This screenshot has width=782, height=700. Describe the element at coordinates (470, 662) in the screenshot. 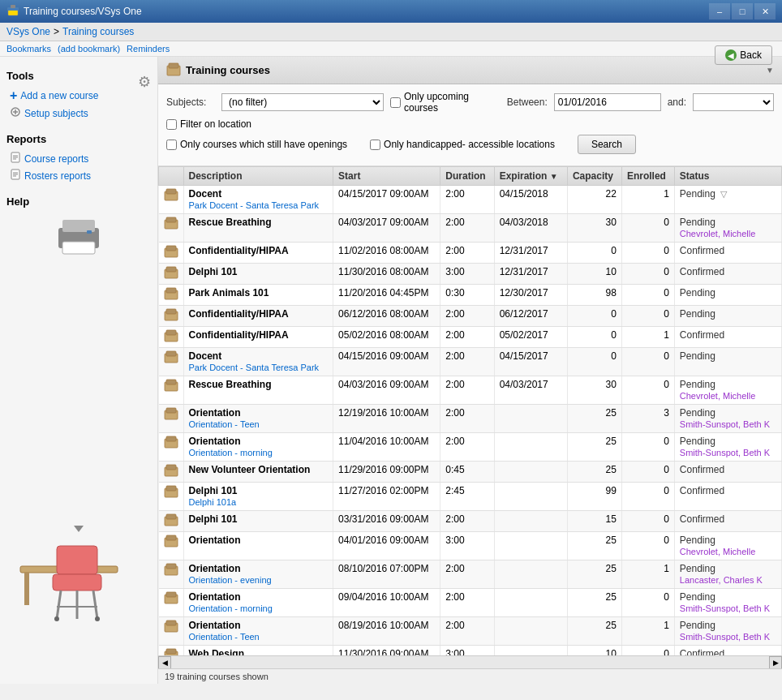

I see `horizontal-scrollbar: ◀ ▶` at that location.